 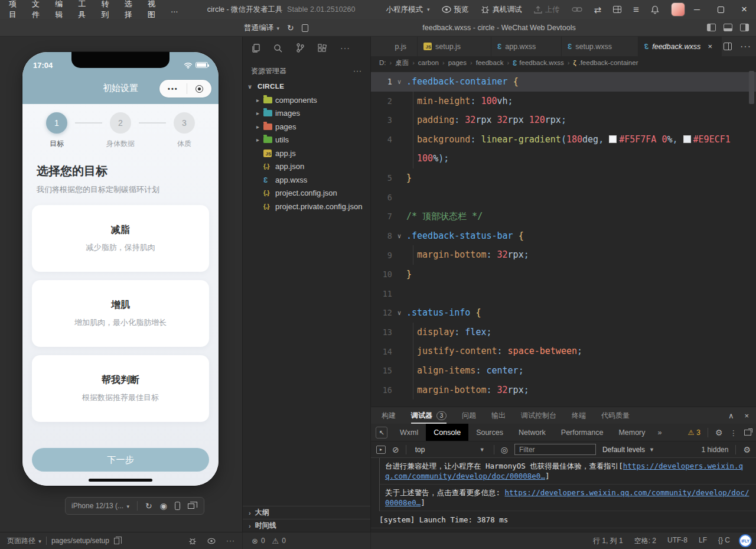 What do you see at coordinates (307, 154) in the screenshot?
I see `tree-item-app.js: JSapp.js` at bounding box center [307, 154].